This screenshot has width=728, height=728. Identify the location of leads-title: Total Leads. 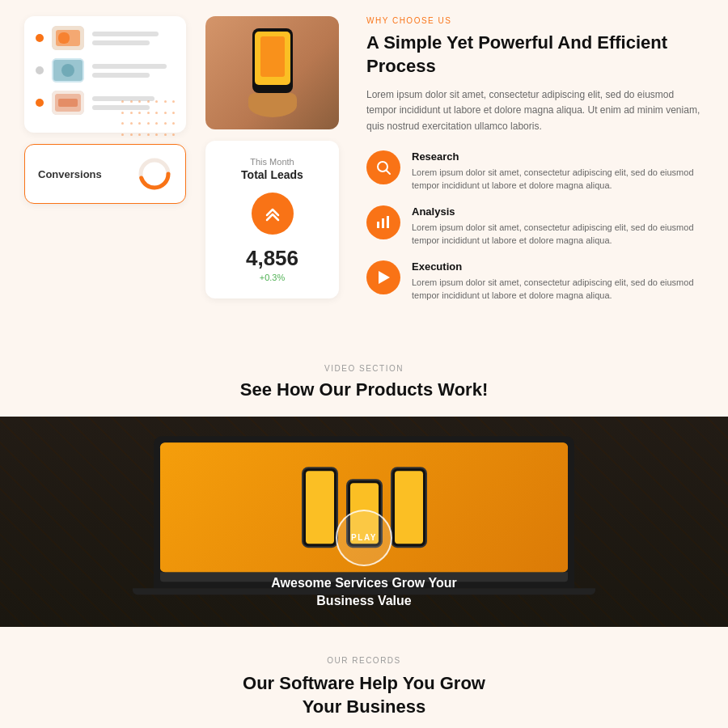
(272, 175).